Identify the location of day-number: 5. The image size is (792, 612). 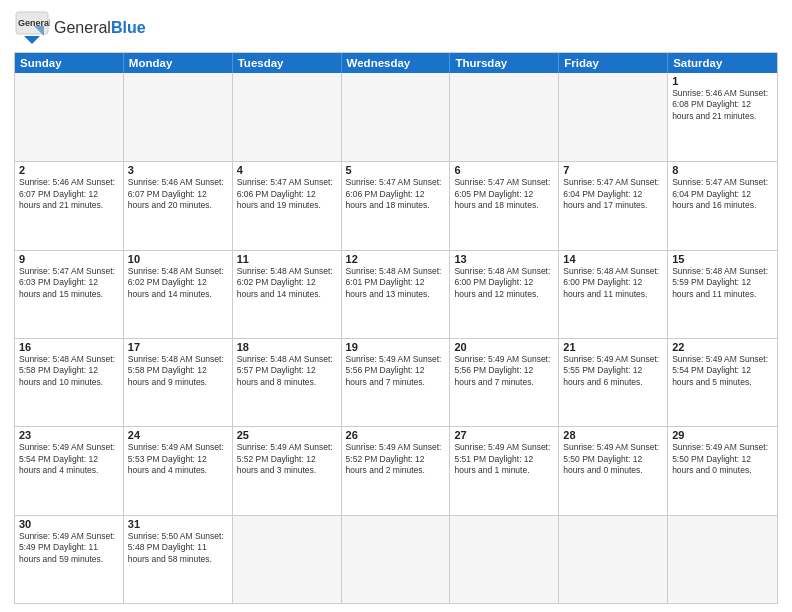
(396, 170).